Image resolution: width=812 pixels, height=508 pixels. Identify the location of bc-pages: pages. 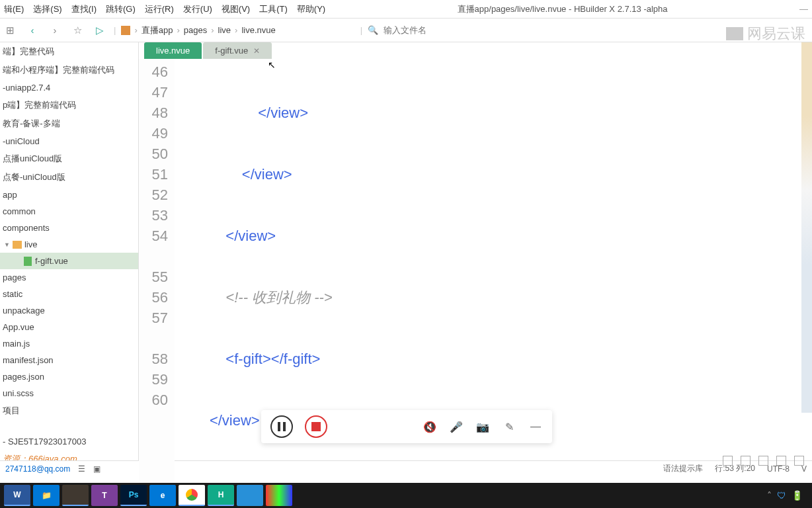
(196, 30).